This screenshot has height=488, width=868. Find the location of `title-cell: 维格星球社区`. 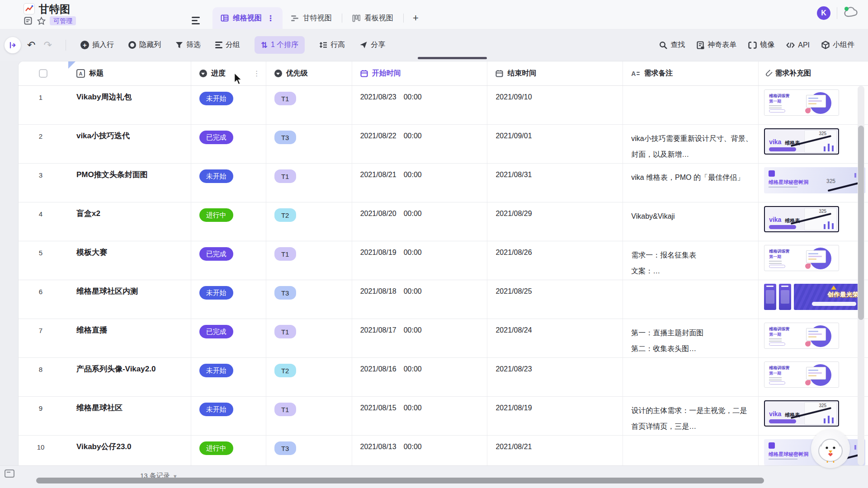

title-cell: 维格星球社区 is located at coordinates (130, 416).